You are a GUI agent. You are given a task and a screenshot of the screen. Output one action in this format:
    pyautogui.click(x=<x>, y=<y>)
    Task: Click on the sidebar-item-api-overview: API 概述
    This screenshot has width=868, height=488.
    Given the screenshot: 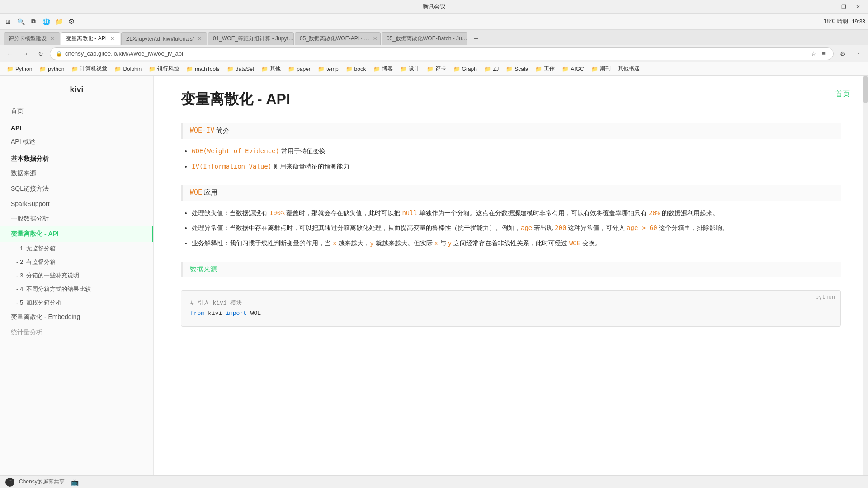 What is the action you would take?
    pyautogui.click(x=77, y=142)
    